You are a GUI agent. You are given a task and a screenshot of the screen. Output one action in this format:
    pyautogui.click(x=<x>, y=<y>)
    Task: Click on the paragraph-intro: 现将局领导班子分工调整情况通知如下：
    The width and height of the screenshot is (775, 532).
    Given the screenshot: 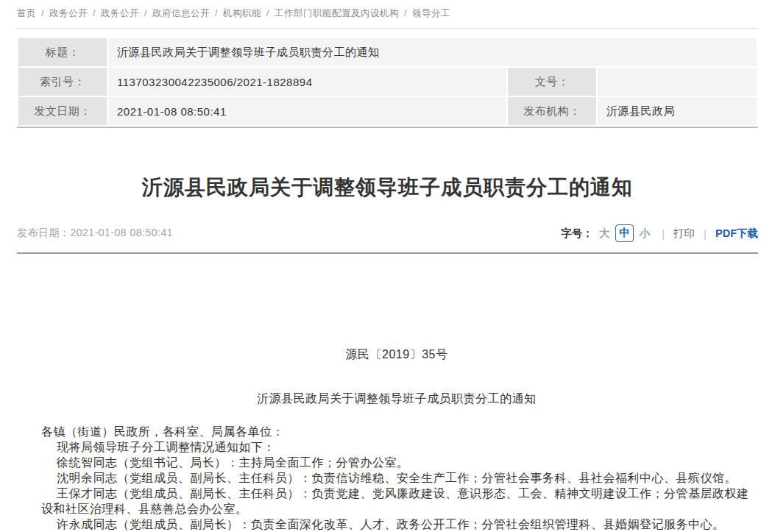 What is the action you would take?
    pyautogui.click(x=397, y=447)
    